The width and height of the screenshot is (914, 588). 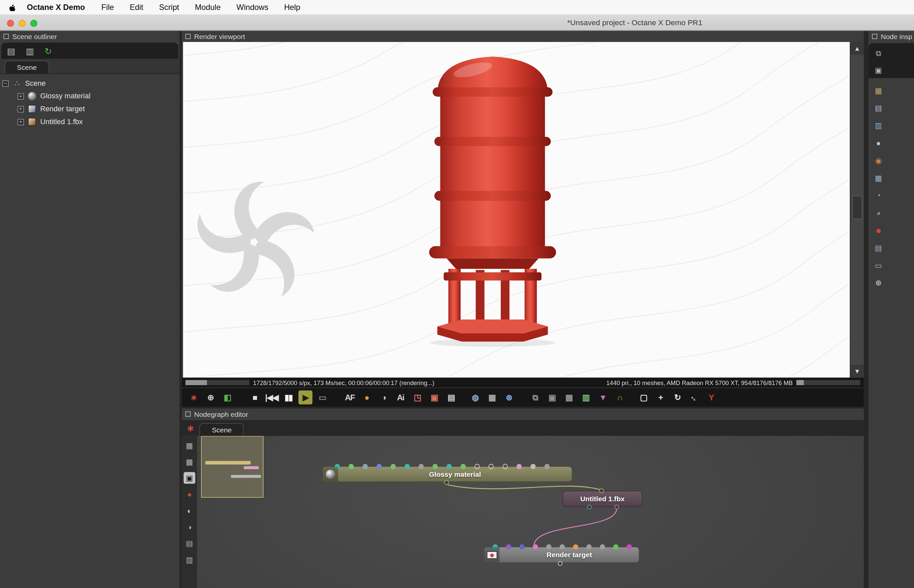 I want to click on droplet-icon: ◉, so click(x=878, y=160).